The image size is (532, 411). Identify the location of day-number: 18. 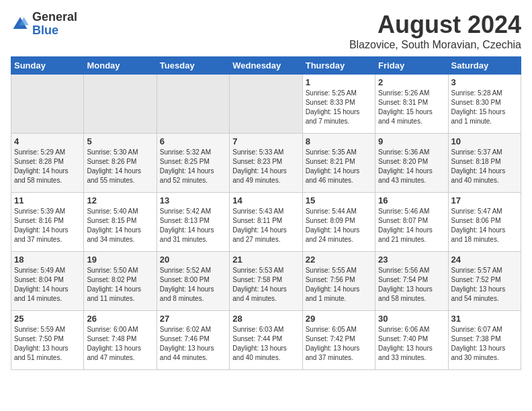
(47, 259).